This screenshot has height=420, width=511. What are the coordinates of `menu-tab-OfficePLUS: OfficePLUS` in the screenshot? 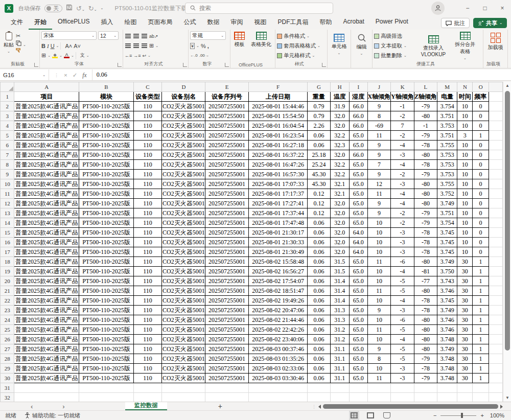 It's located at (74, 22).